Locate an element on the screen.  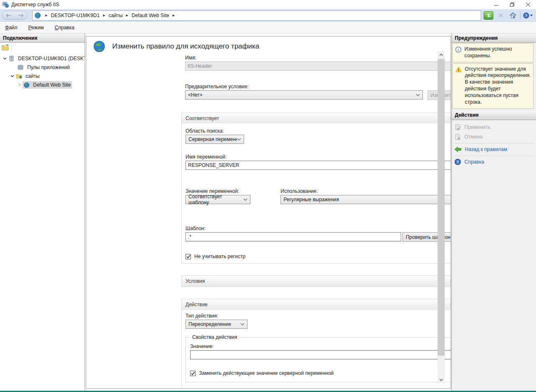
info-icon: i is located at coordinates (458, 53).